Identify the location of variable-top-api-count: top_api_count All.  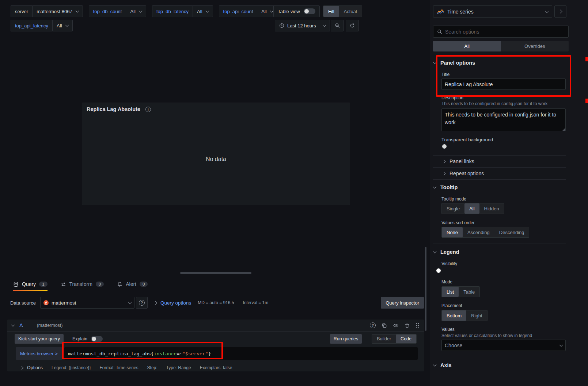
(248, 11).